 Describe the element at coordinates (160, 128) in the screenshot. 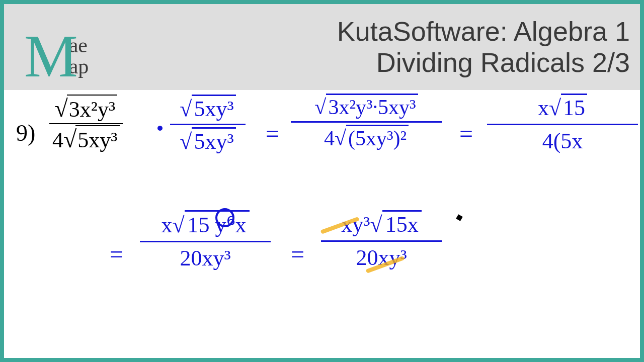

I see `multiply-dot` at that location.